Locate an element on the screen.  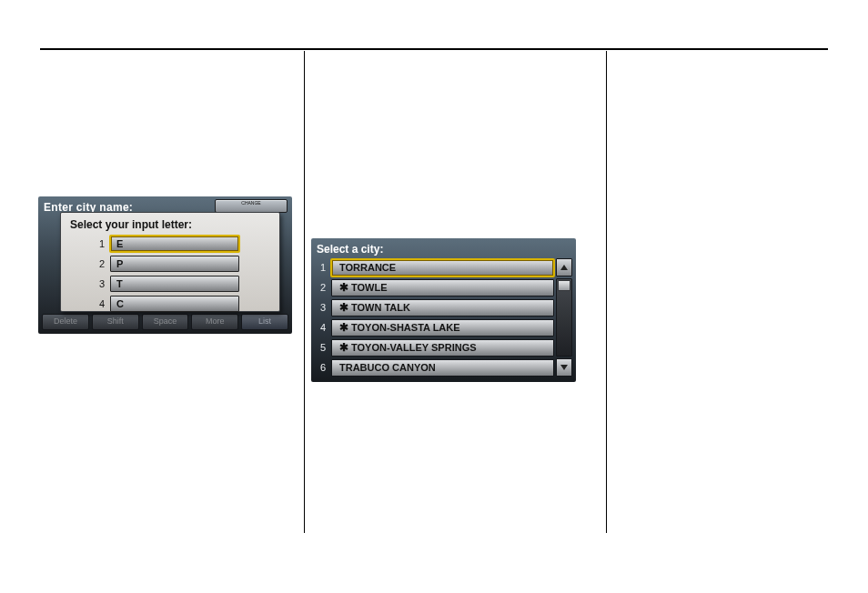
city-row-number: 6 is located at coordinates (323, 367).